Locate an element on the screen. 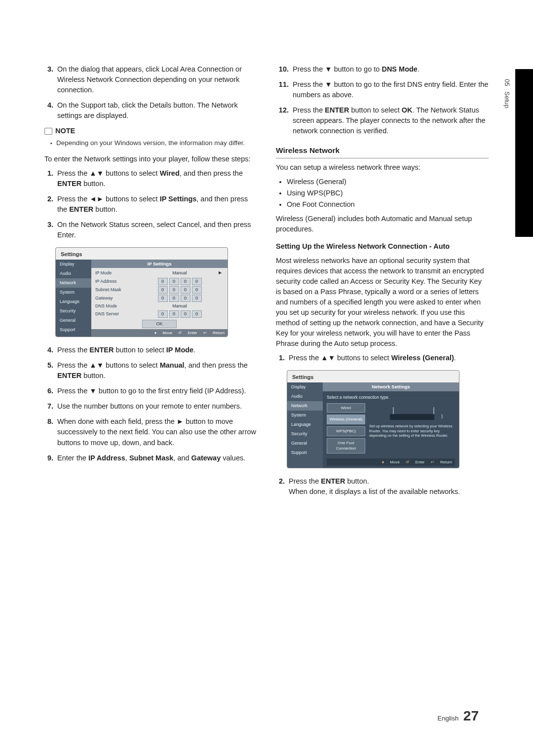  note-heading: NOTE is located at coordinates (151, 131).